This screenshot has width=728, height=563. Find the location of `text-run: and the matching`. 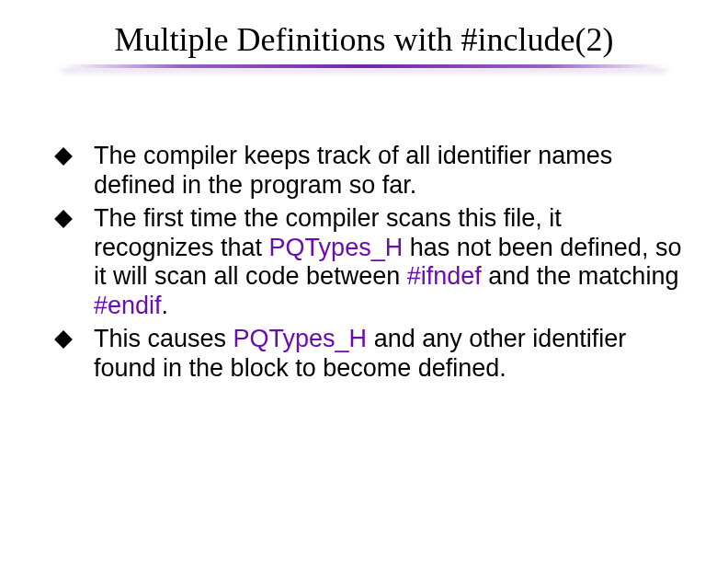

text-run: and the matching is located at coordinates (581, 276).